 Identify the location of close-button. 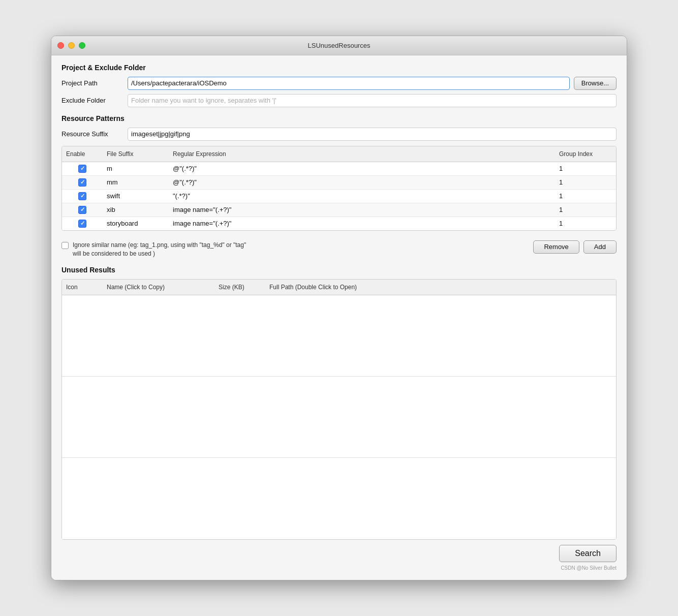
(61, 46).